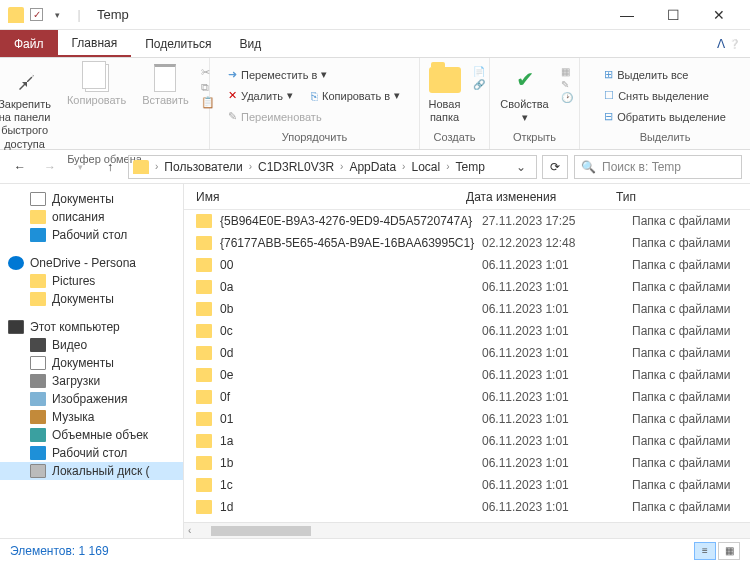 The height and width of the screenshot is (563, 750). What do you see at coordinates (683, 197) in the screenshot?
I see `col-type: Тип` at bounding box center [683, 197].